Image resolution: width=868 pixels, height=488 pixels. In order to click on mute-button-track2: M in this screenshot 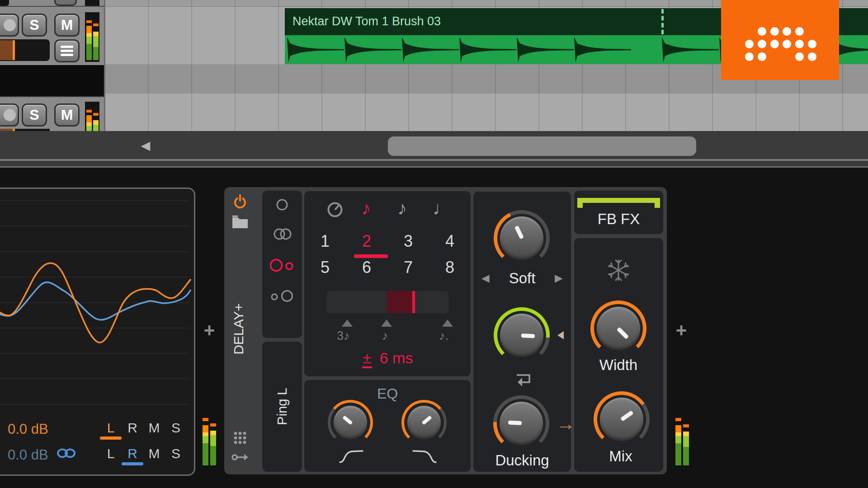, I will do `click(67, 115)`.